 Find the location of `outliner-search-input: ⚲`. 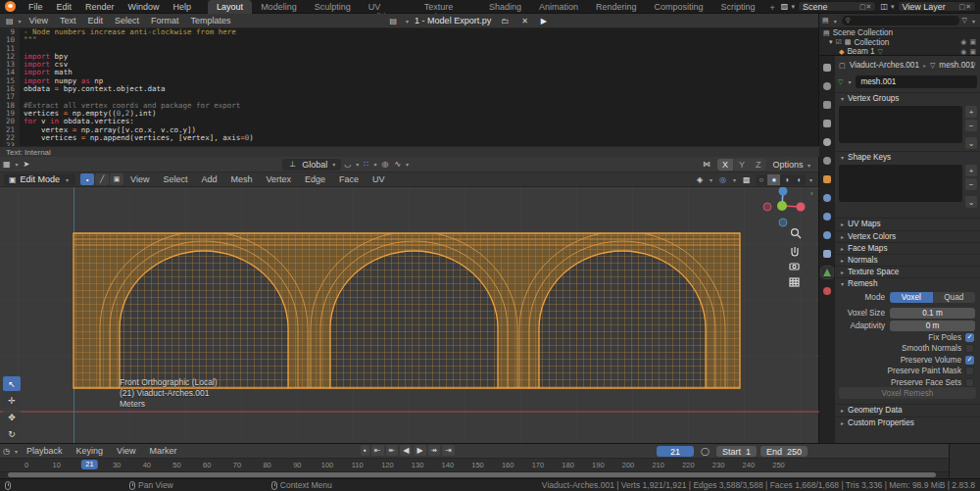

outliner-search-input: ⚲ is located at coordinates (901, 21).